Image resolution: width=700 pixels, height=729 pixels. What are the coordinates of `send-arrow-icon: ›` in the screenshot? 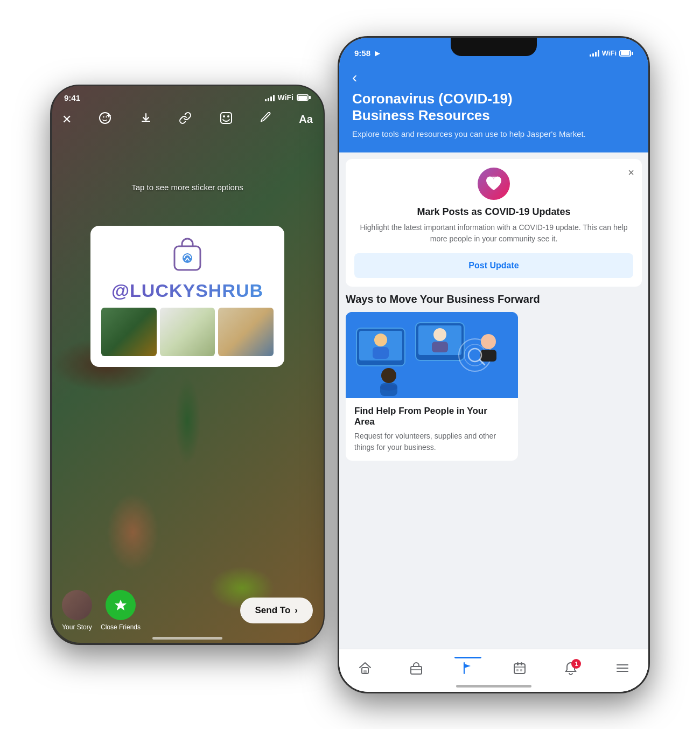 It's located at (296, 610).